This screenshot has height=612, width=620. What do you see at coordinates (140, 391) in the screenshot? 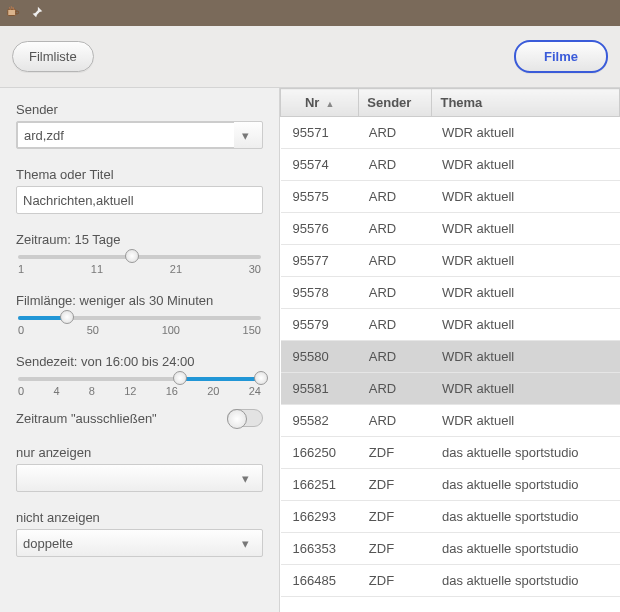
I see `sendezeit-ticks: 04812162024` at bounding box center [140, 391].